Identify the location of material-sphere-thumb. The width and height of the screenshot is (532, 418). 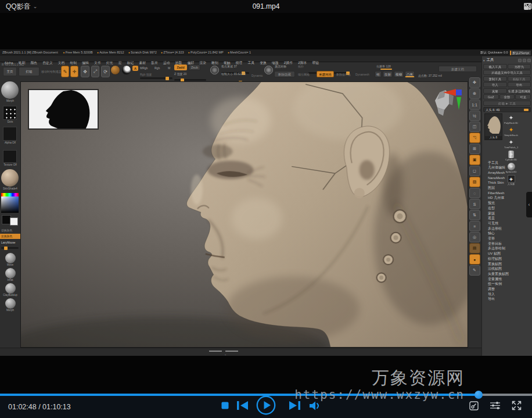
(10, 178).